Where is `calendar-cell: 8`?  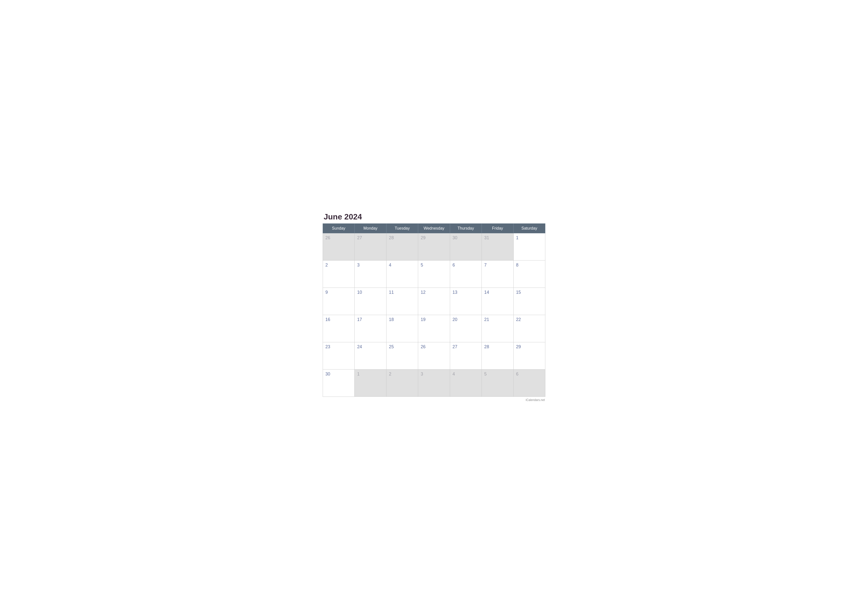 calendar-cell: 8 is located at coordinates (529, 274).